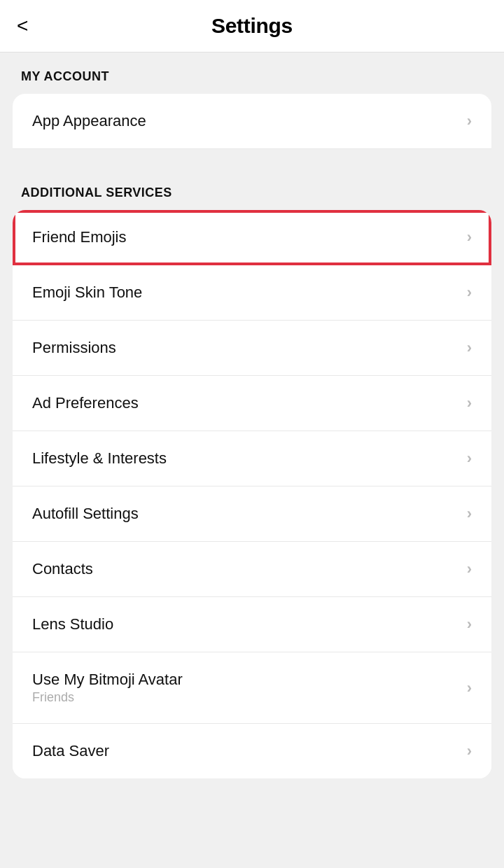 The width and height of the screenshot is (504, 868). What do you see at coordinates (108, 680) in the screenshot?
I see `bitmoji-avatar-label: Use My Bitmoji Avatar` at bounding box center [108, 680].